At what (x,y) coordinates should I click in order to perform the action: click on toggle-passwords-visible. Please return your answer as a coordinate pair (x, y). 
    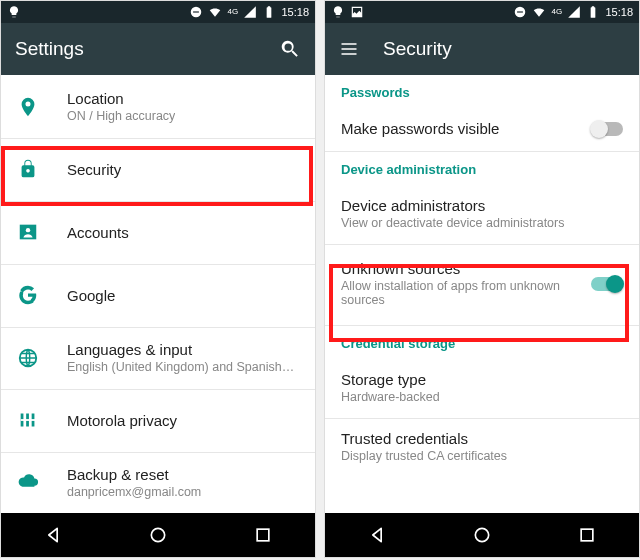
    Looking at the image, I should click on (607, 129).